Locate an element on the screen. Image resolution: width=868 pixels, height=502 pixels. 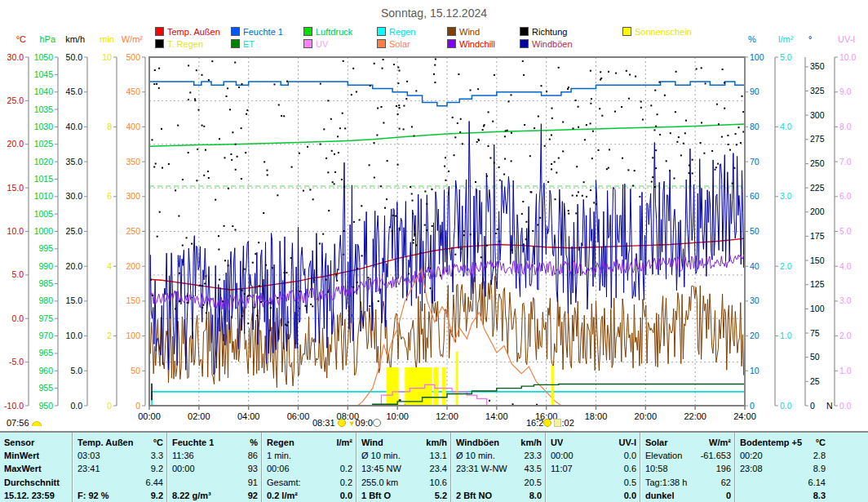
svg-text: 995 is located at coordinates (46, 248).